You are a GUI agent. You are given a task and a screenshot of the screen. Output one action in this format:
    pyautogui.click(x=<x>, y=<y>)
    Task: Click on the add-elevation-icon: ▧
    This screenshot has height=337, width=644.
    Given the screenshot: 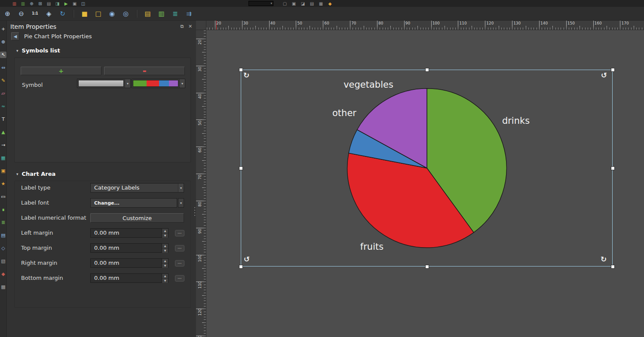 What is the action you would take?
    pyautogui.click(x=3, y=261)
    